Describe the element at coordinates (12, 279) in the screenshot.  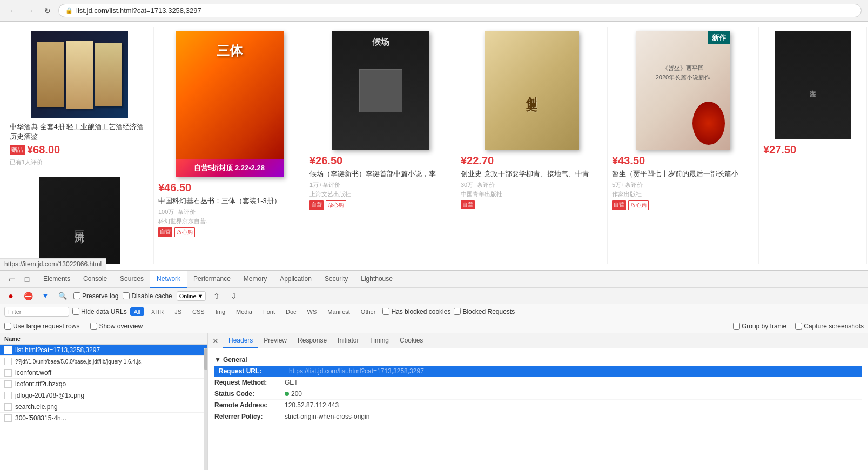
I see `devtools-toggle-button: ▭` at that location.